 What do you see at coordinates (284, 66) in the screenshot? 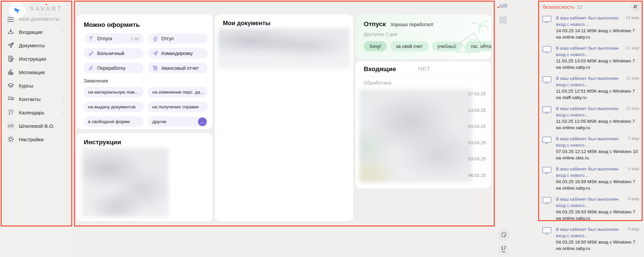
I see `my-documents-blurred-fade` at bounding box center [284, 66].